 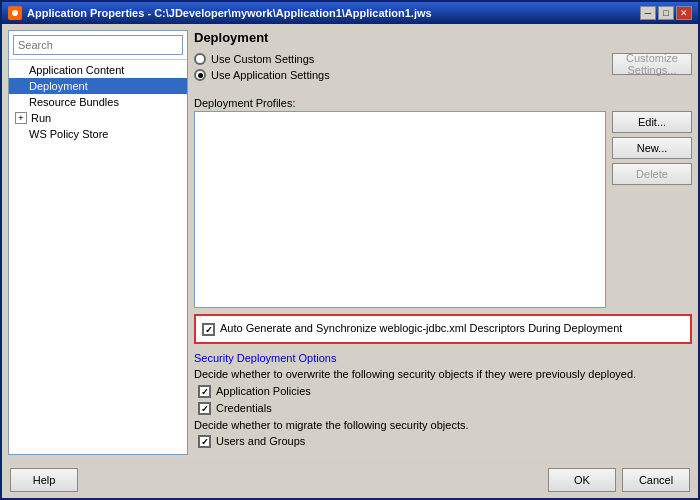 I want to click on security-section: Security Deployment Options Decide wheth…, so click(x=443, y=402).